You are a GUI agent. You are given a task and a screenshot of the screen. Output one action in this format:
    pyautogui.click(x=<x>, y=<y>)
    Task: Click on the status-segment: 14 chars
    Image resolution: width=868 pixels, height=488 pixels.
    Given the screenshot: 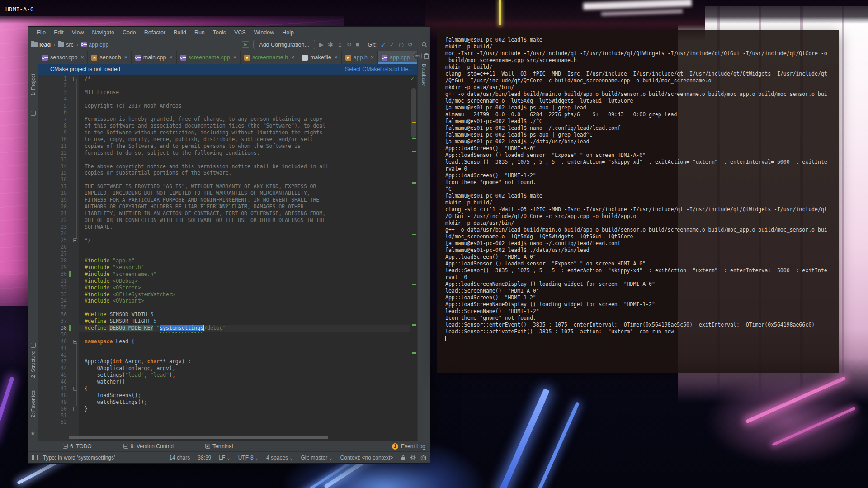 What is the action you would take?
    pyautogui.click(x=179, y=458)
    